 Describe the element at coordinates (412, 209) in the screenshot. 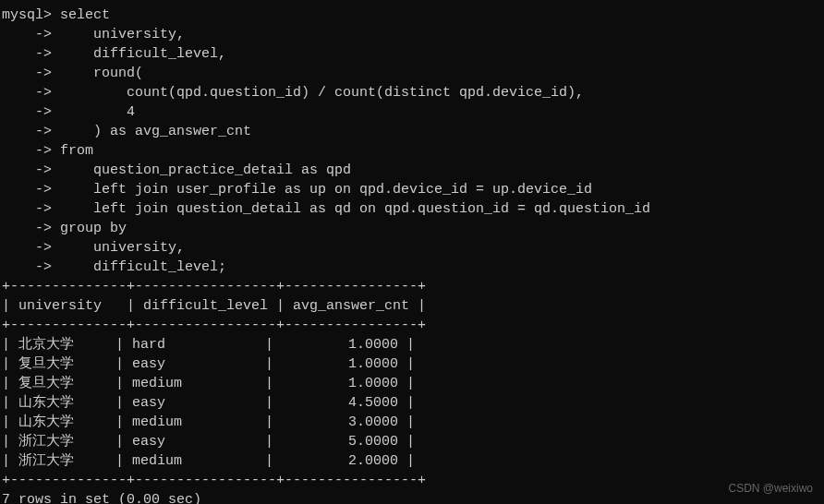

I see `sql-line: -> left join question_detail as qd on qp…` at that location.